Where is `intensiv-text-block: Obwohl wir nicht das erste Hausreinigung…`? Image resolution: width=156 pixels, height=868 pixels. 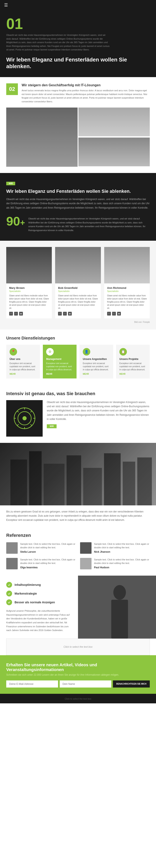
intensiv-text-block: Obwohl wir nicht das erste Hausreinigung… is located at coordinates (98, 414).